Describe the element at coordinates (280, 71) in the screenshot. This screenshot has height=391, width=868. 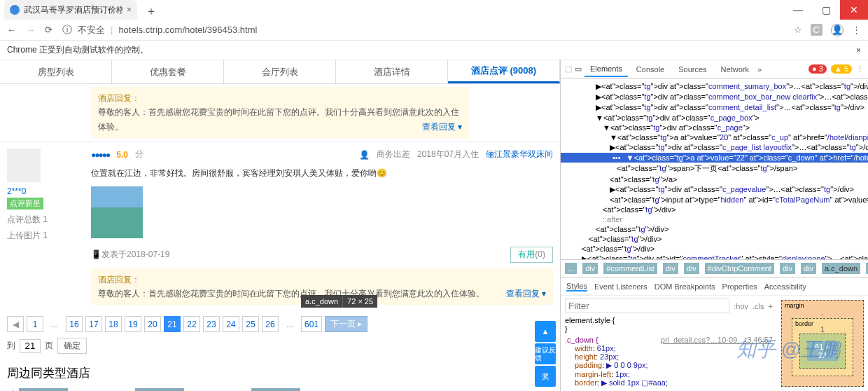
I see `tab-halls: 会厅列表` at that location.